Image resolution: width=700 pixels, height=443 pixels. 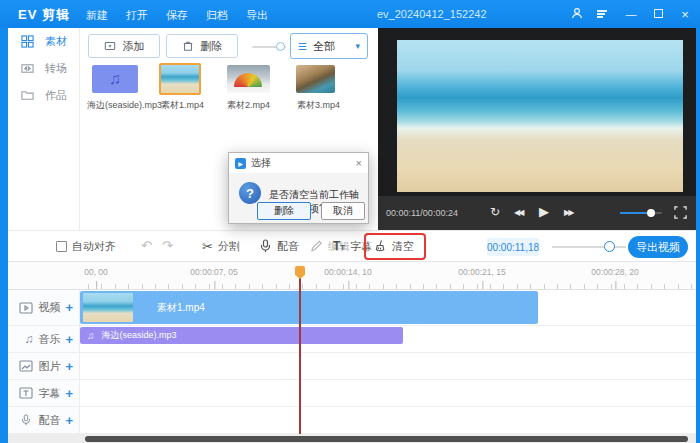 What do you see at coordinates (248, 79) in the screenshot?
I see `library-item-video2` at bounding box center [248, 79].